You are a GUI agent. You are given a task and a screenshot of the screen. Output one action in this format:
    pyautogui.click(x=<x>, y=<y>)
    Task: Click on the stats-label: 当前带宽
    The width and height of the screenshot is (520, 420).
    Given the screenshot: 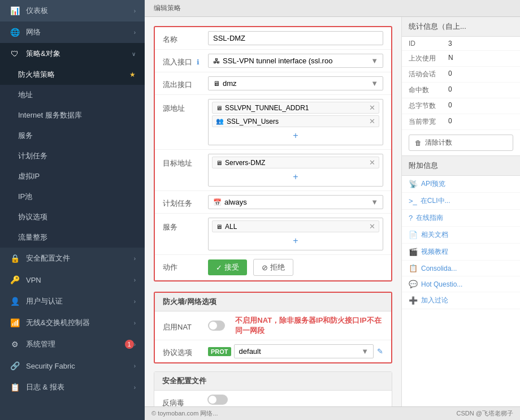 What is the action you would take?
    pyautogui.click(x=428, y=122)
    